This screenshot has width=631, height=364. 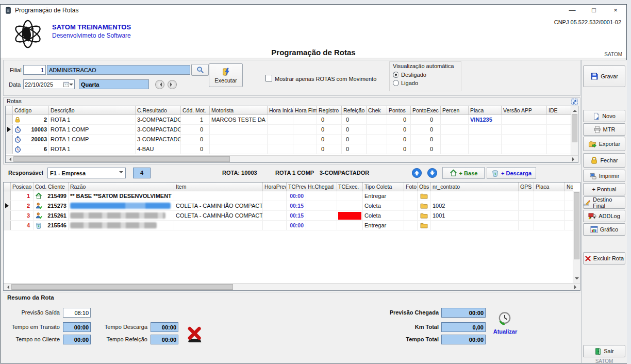 I want to click on col-percen: Percen, so click(x=455, y=110).